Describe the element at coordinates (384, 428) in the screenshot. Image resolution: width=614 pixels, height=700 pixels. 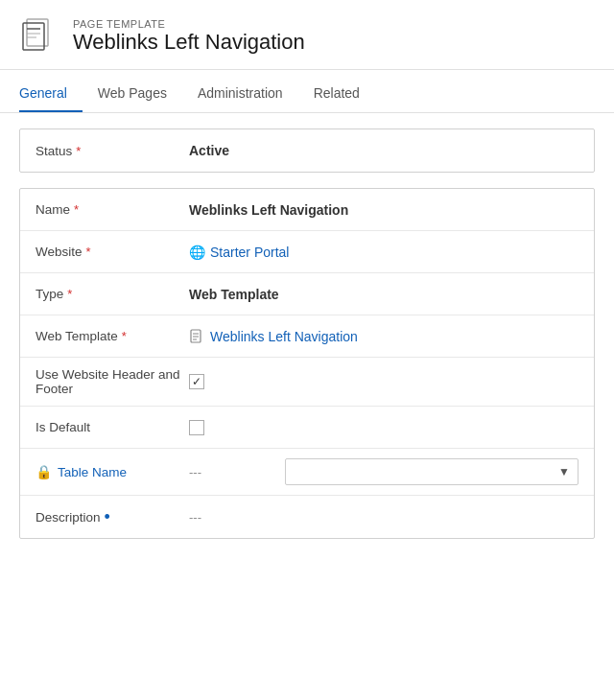
I see `is-default-value` at that location.